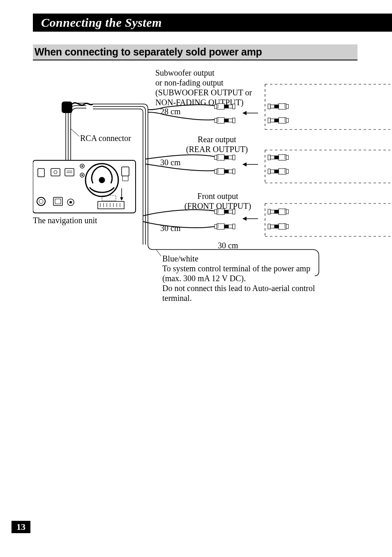  Describe the element at coordinates (101, 22) in the screenshot. I see `chapter-title: Connecting the System` at that location.